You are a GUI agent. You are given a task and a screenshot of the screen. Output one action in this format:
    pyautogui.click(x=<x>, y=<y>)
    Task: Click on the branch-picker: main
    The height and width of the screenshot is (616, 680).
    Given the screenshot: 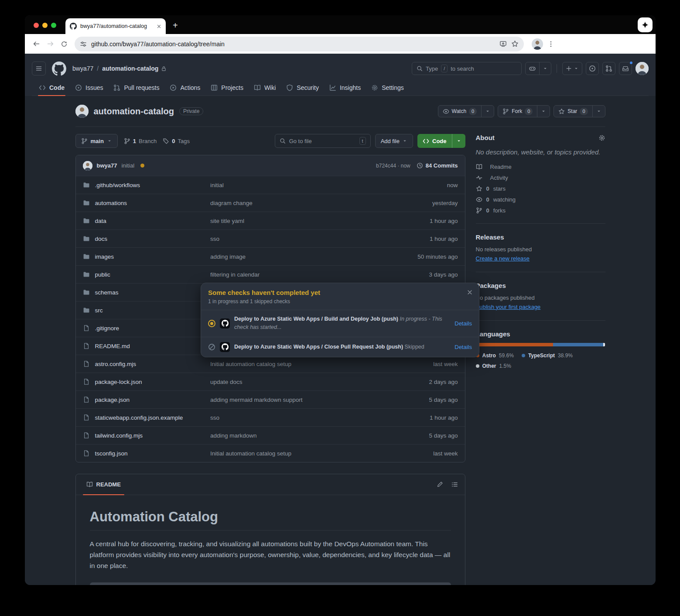 What is the action you would take?
    pyautogui.click(x=97, y=141)
    